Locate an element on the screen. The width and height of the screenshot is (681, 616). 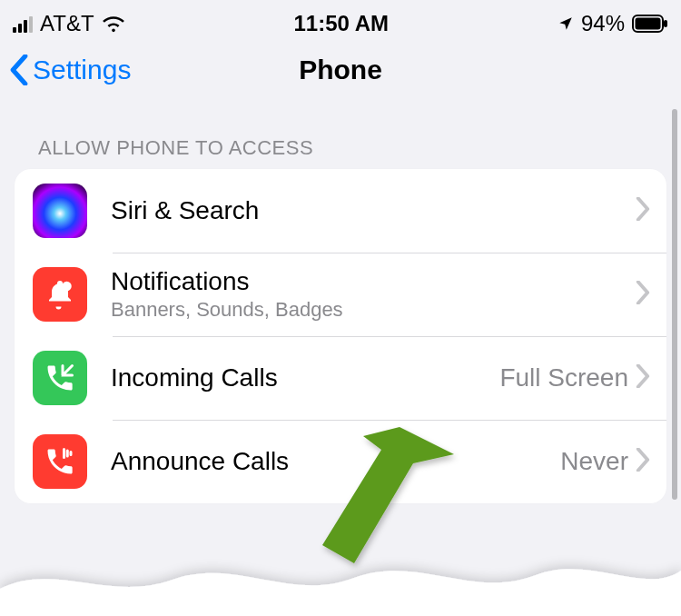
notifications-icon is located at coordinates (60, 294).